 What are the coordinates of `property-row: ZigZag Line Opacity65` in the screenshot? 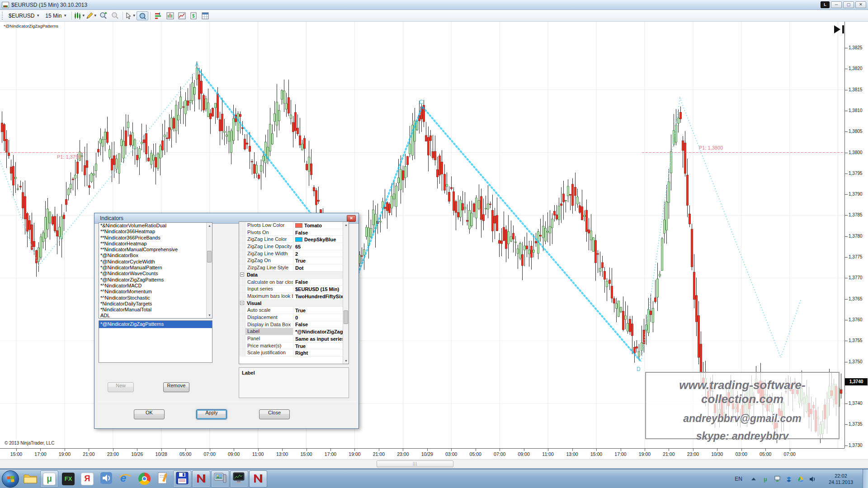 It's located at (294, 247).